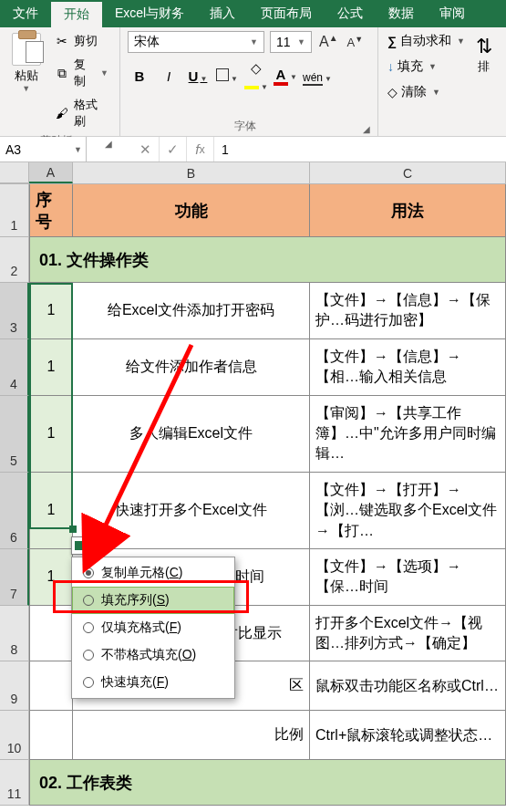 This screenshot has width=506, height=812. What do you see at coordinates (173, 150) in the screenshot?
I see `enter-formula-button: ✓` at bounding box center [173, 150].